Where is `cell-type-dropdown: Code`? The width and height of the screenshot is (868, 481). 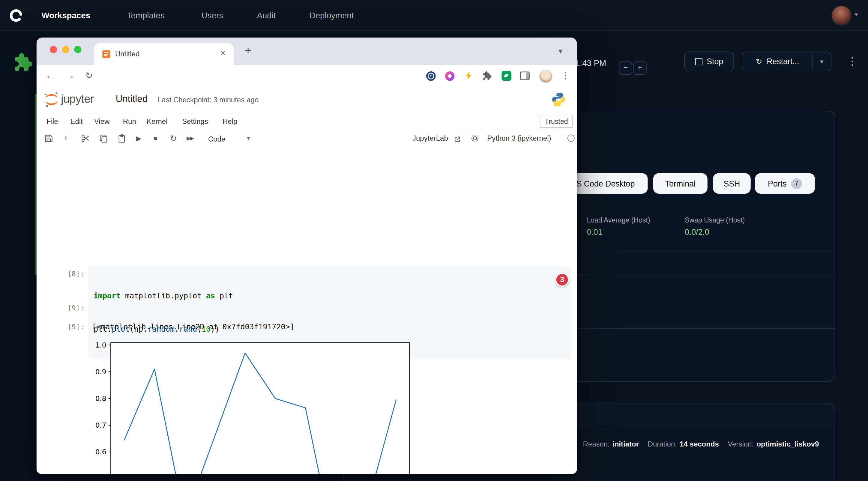
cell-type-dropdown: Code is located at coordinates (217, 139).